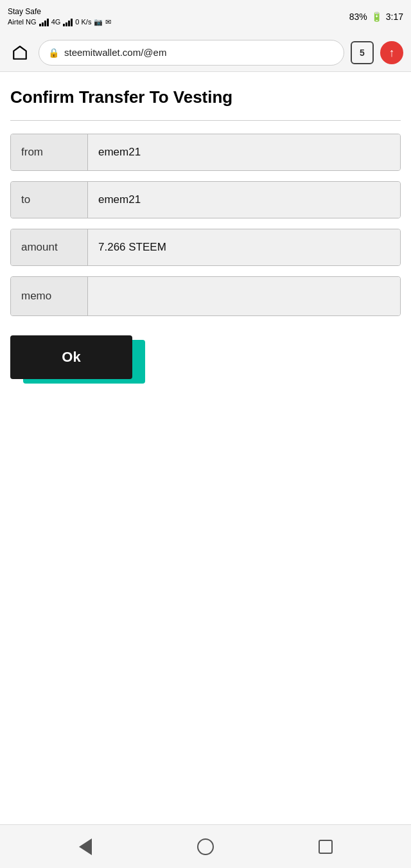  What do you see at coordinates (244, 200) in the screenshot?
I see `to-value: emem21` at bounding box center [244, 200].